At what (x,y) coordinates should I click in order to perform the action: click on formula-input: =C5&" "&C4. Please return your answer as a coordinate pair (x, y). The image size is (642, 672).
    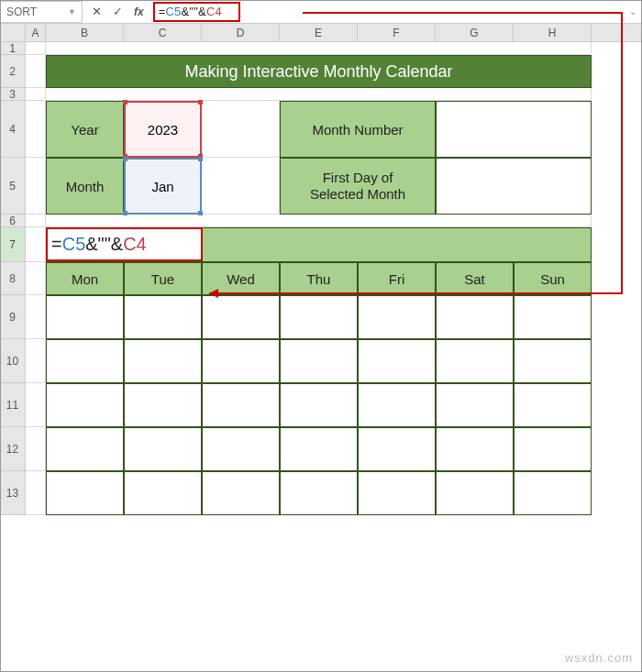
    Looking at the image, I should click on (196, 12).